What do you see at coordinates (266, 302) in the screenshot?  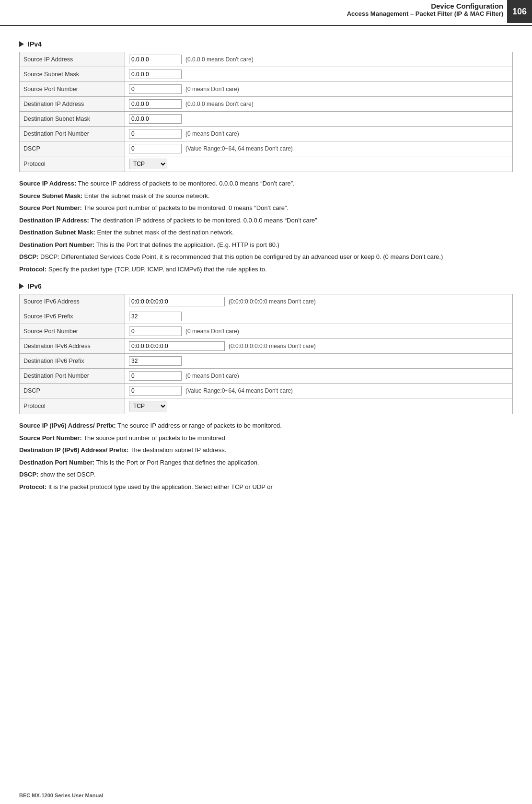 I see `table-row: Source IPv6 Address(0:0:0:0:0:0:0:0 mean…` at bounding box center [266, 302].